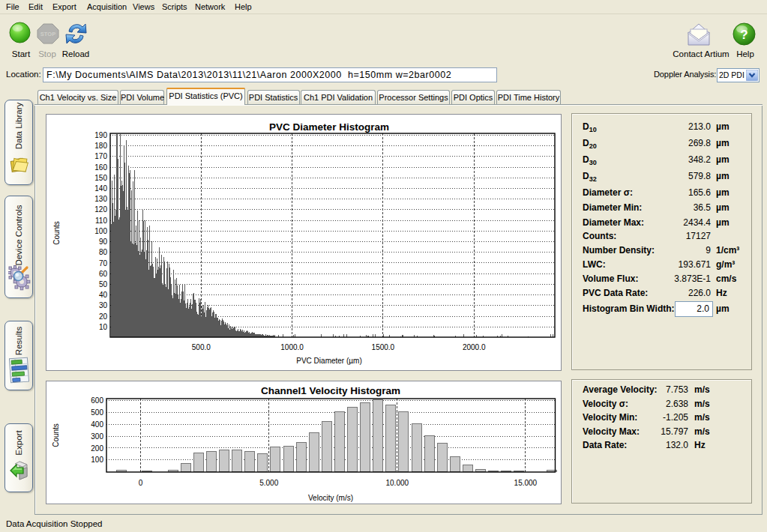  I want to click on svg-text: 160, so click(100, 168).